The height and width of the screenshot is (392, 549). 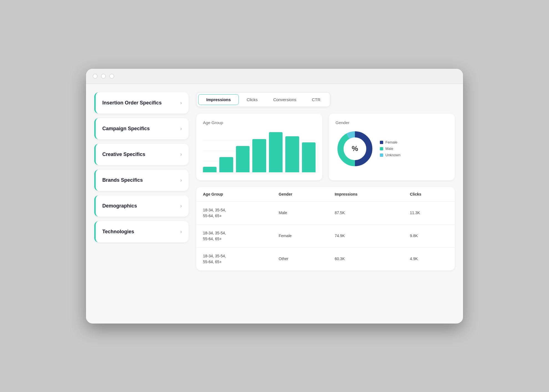 What do you see at coordinates (429, 213) in the screenshot?
I see `cell-clicks-1: 11.3K` at bounding box center [429, 213].